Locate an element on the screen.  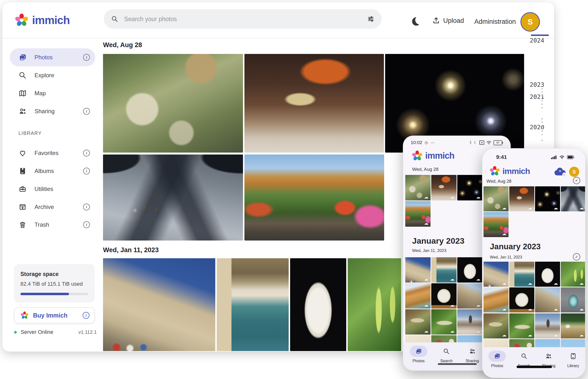
cloud-sync-button: ✦ ✓ is located at coordinates (560, 172).